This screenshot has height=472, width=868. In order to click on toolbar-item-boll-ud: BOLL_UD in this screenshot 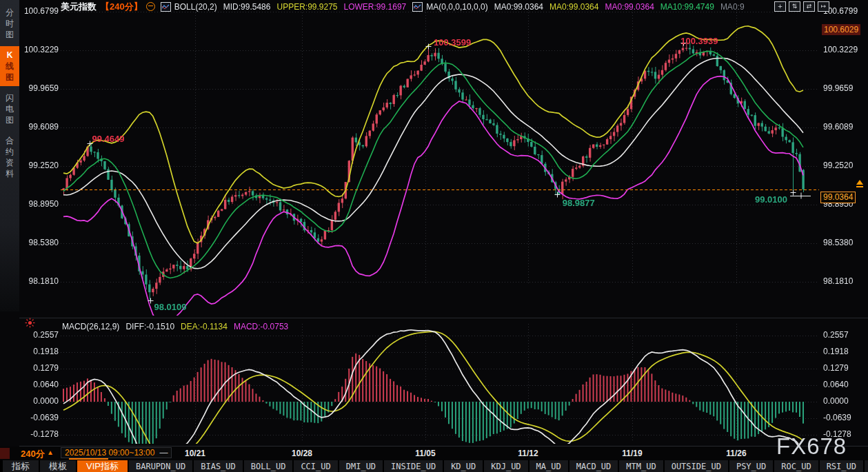, I will do `click(269, 466)`.